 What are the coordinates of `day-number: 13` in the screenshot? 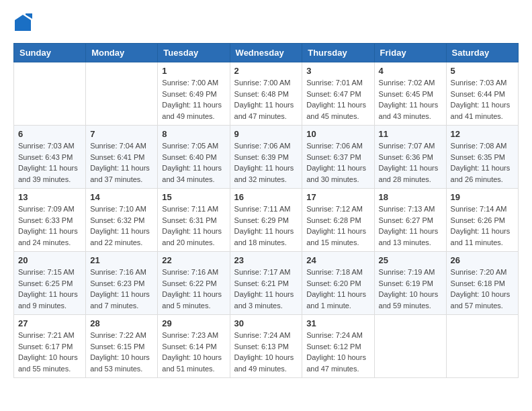 It's located at (50, 197).